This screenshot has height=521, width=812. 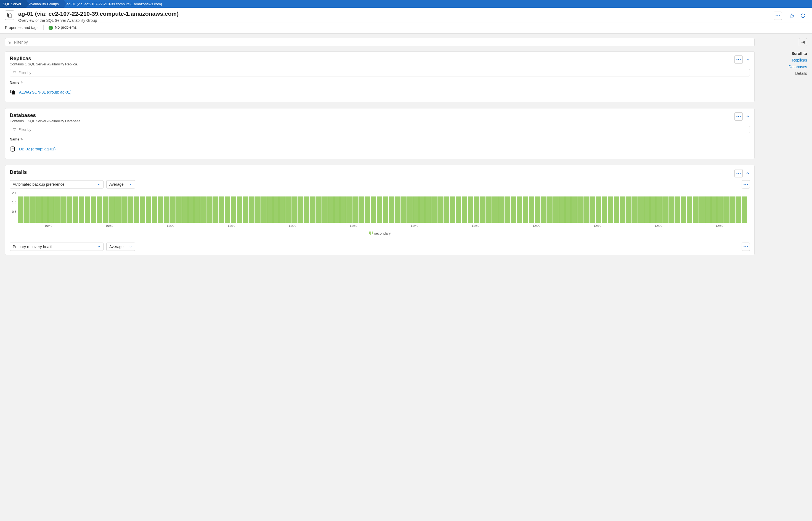 I want to click on problems-status: ✓No problems, so click(x=63, y=28).